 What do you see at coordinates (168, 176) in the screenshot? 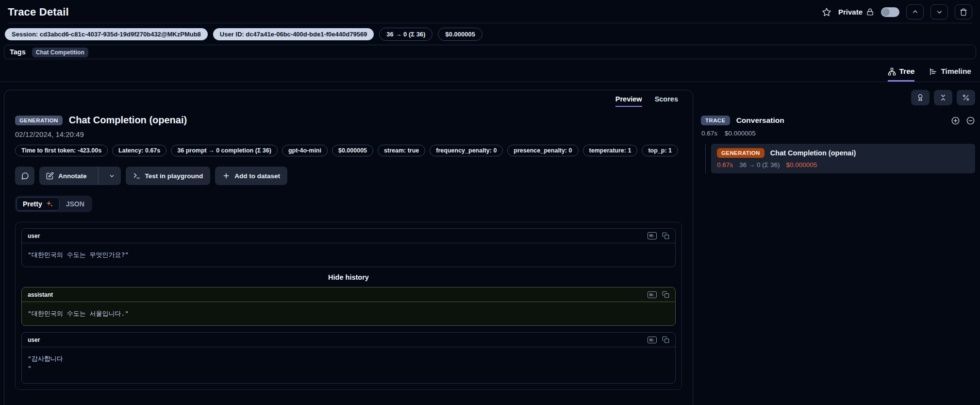
I see `test-in-playground-button: Test in playground` at bounding box center [168, 176].